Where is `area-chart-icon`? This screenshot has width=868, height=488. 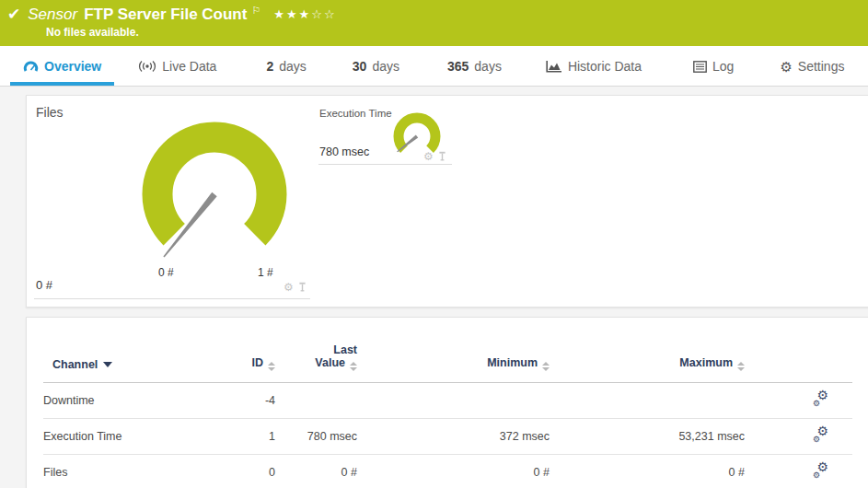 area-chart-icon is located at coordinates (554, 66).